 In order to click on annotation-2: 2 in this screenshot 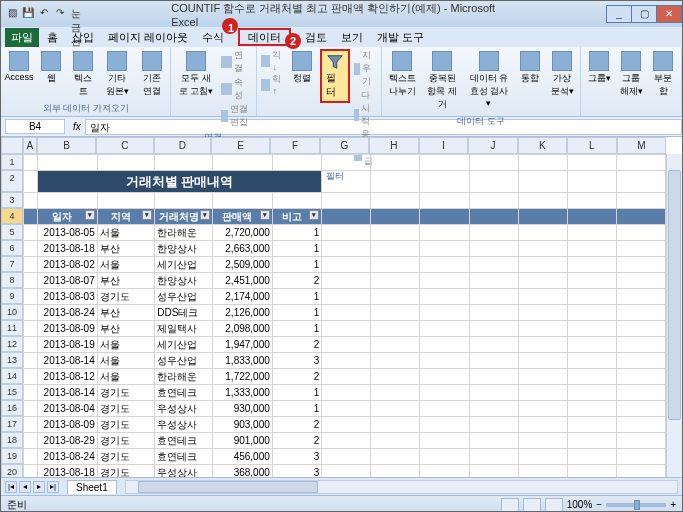, I will do `click(293, 41)`.